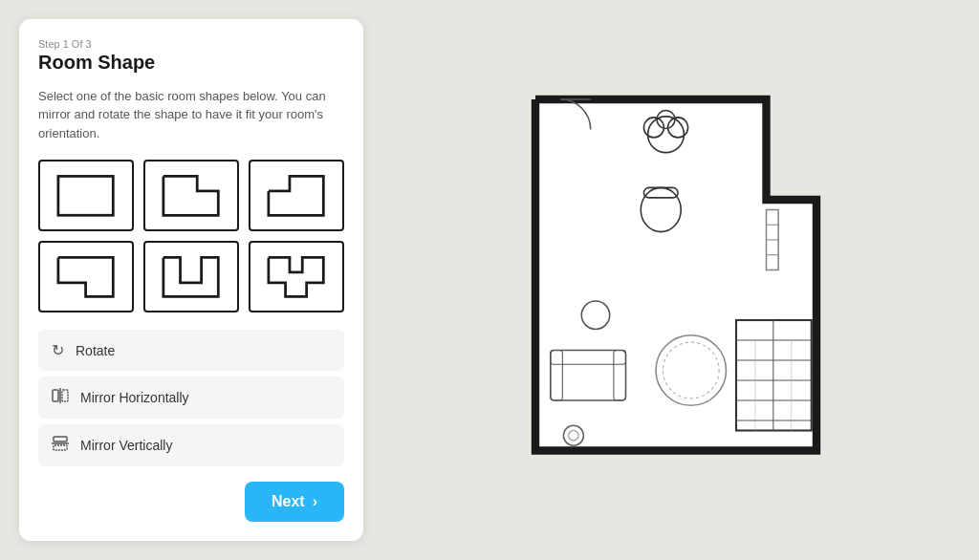 This screenshot has width=979, height=560. Describe the element at coordinates (296, 277) in the screenshot. I see `shape-t` at that location.